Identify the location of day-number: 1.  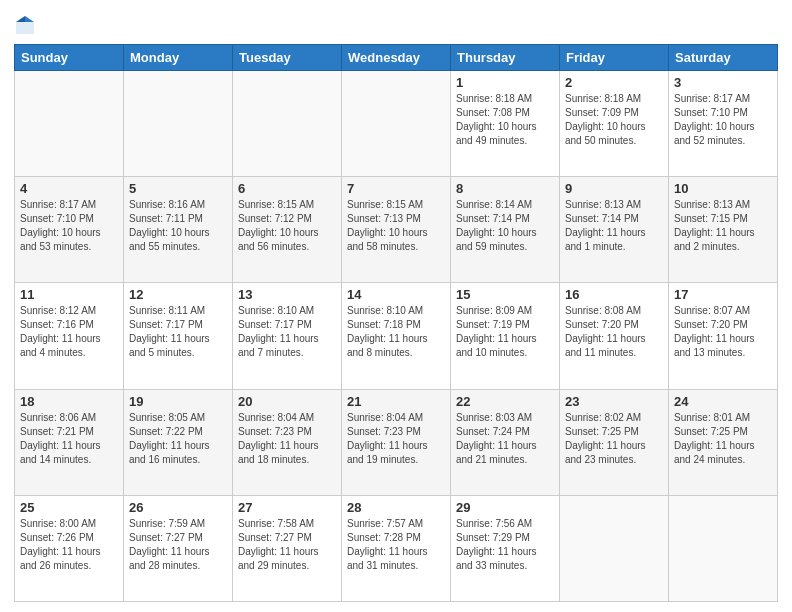
(505, 82).